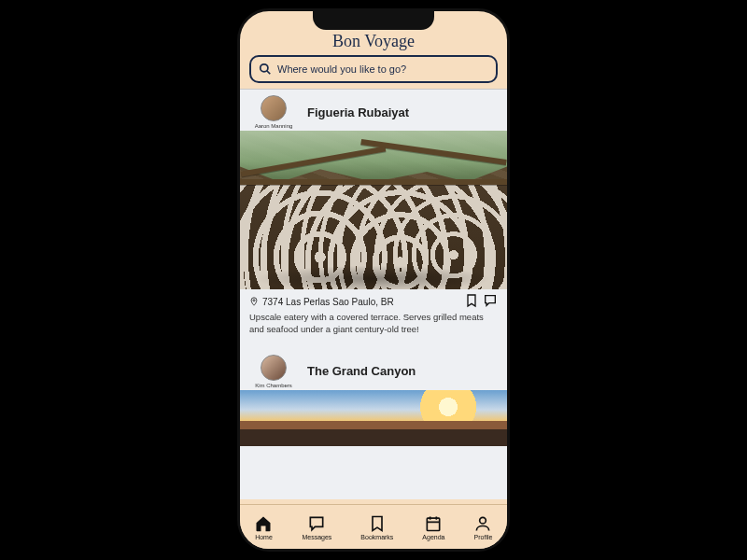 This screenshot has width=747, height=560. Describe the element at coordinates (472, 301) in the screenshot. I see `bookmark-button` at that location.